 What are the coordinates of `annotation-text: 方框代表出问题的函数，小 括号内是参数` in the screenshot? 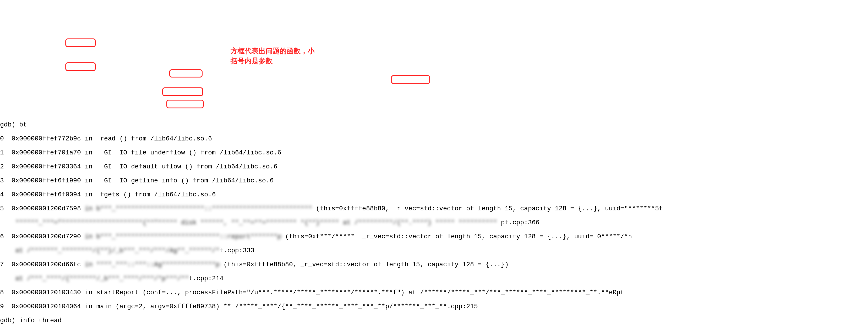 It's located at (277, 56).